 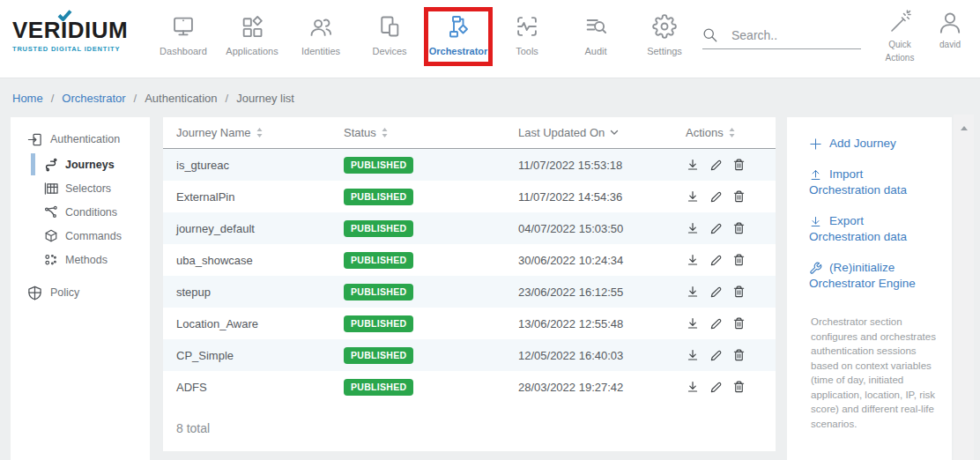 I want to click on journey-name-cell: stepup, so click(x=254, y=293).